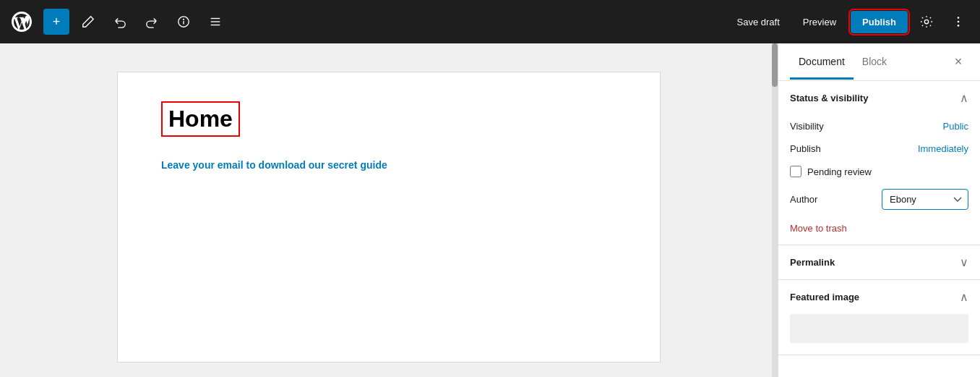 This screenshot has width=980, height=377. What do you see at coordinates (955, 126) in the screenshot?
I see `visibility-value: Public` at bounding box center [955, 126].